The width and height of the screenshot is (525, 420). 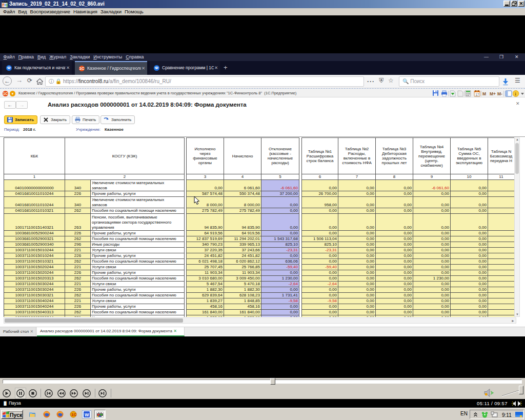 I want to click on svg-text: M, so click(x=484, y=94).